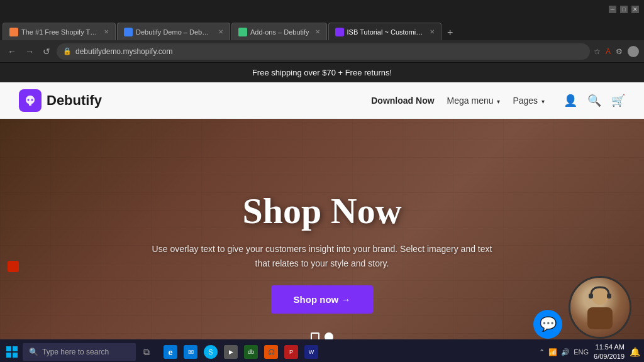 This screenshot has height=362, width=644. I want to click on address-bar: 🔒 debutifydemo.myshopify.com, so click(323, 52).